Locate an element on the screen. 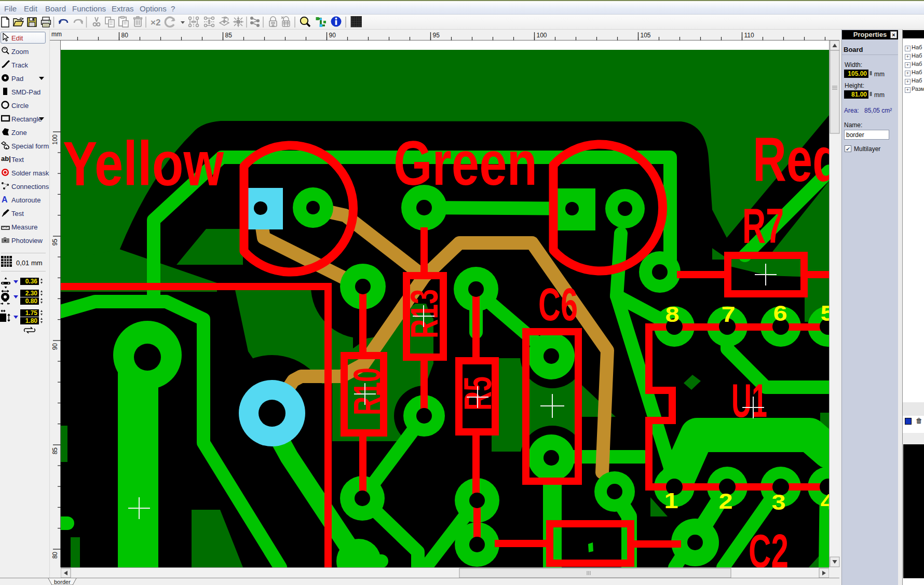  svg-text: ab| is located at coordinates (6, 159).